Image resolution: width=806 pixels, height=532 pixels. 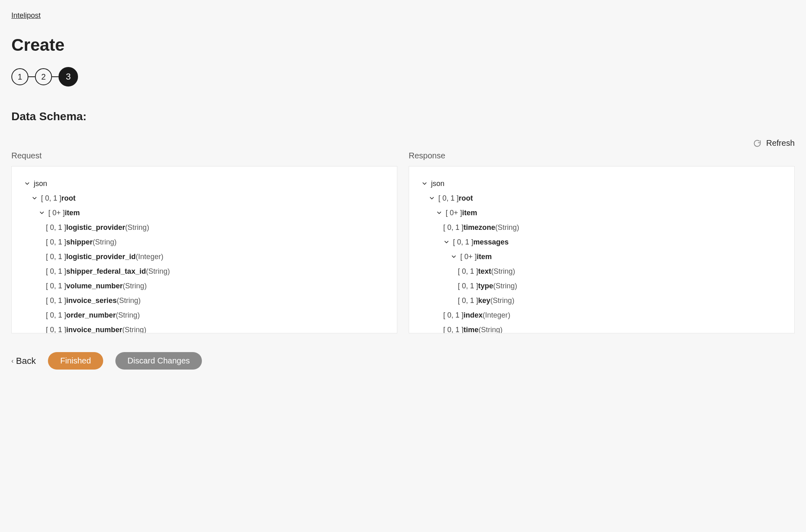 I want to click on field-name: messages, so click(x=491, y=242).